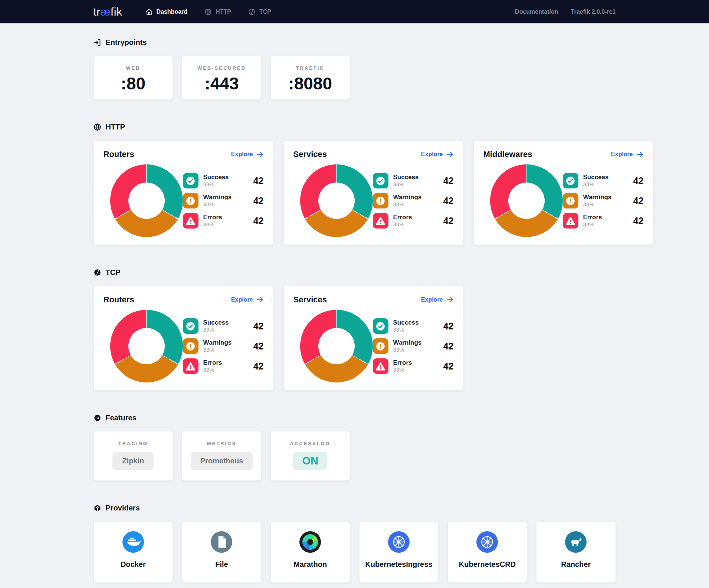  Describe the element at coordinates (222, 83) in the screenshot. I see `entrypoint-port: :443` at that location.